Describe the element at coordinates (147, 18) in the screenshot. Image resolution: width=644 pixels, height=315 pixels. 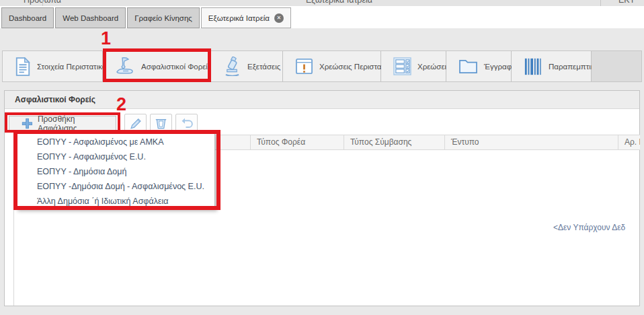
I see `tab-bar: Dashboard Web Dashboard Γραφείο Κίνησης …` at that location.